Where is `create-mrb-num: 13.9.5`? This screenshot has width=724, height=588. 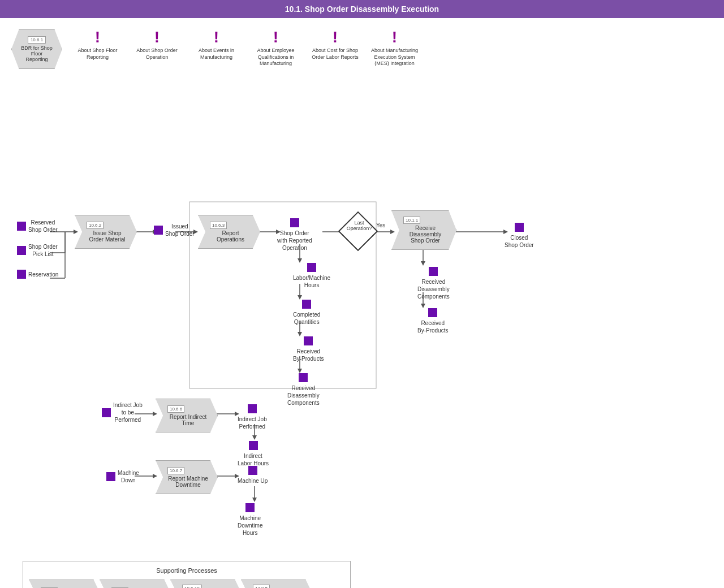 create-mrb-num: 13.9.5 is located at coordinates (261, 587).